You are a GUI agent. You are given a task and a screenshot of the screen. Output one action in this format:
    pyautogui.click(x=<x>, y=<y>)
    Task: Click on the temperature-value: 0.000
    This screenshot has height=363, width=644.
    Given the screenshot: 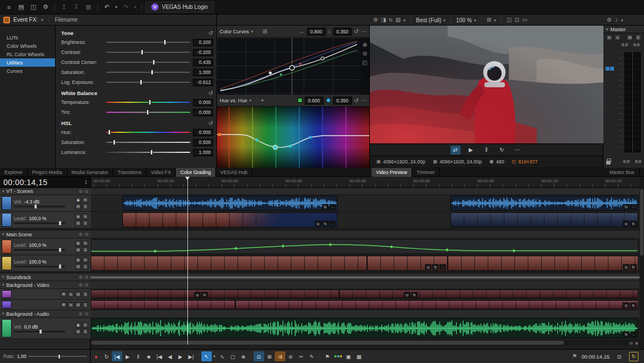 What is the action you would take?
    pyautogui.click(x=203, y=102)
    